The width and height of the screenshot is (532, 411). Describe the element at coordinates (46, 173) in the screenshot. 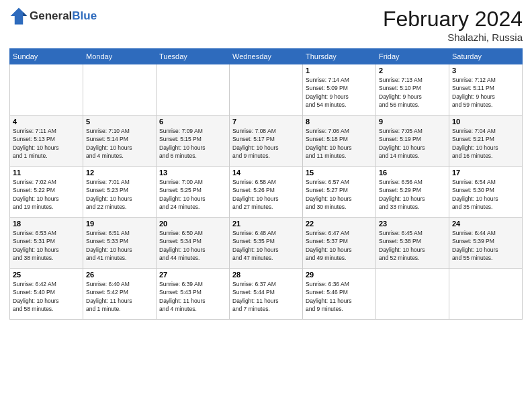

I see `day-number: 11` at that location.